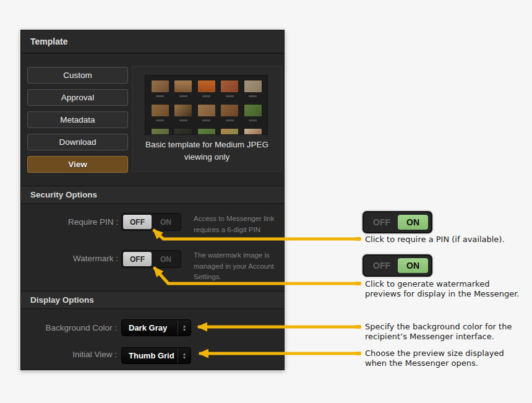 Image resolution: width=532 pixels, height=403 pixels. Describe the element at coordinates (207, 151) in the screenshot. I see `preview-caption: Basic template for Medium JPEG viewing o…` at that location.